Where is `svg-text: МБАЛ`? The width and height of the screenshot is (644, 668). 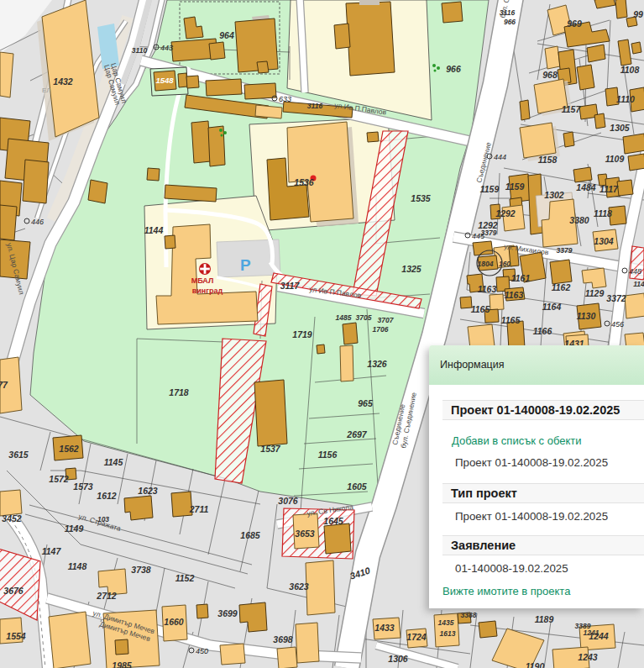 svg-text: МБАЛ is located at coordinates (203, 281).